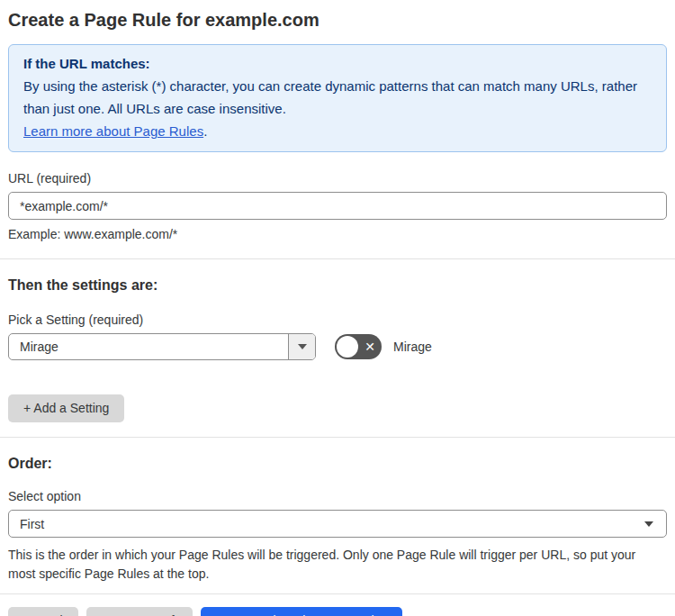  I want to click on info-box-heading: If the URL matches:, so click(338, 63).